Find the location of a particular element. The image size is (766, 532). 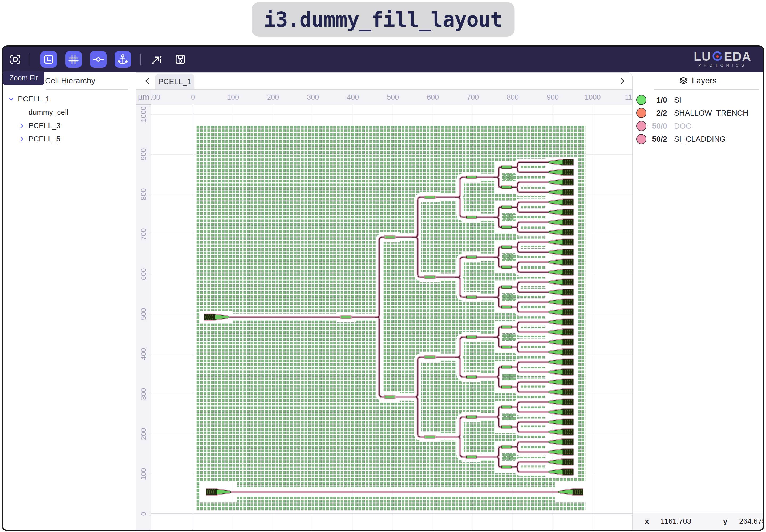

ruler-tick-x: 200 is located at coordinates (273, 97).